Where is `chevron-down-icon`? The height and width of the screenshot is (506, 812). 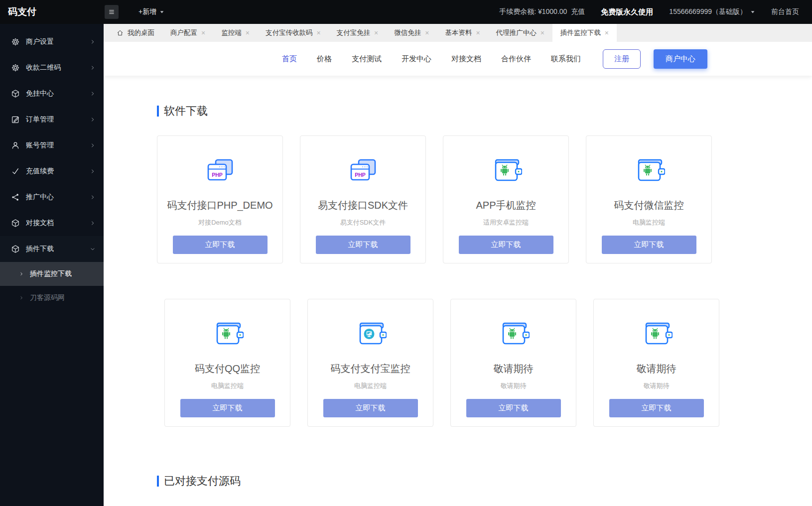
chevron-down-icon is located at coordinates (93, 249).